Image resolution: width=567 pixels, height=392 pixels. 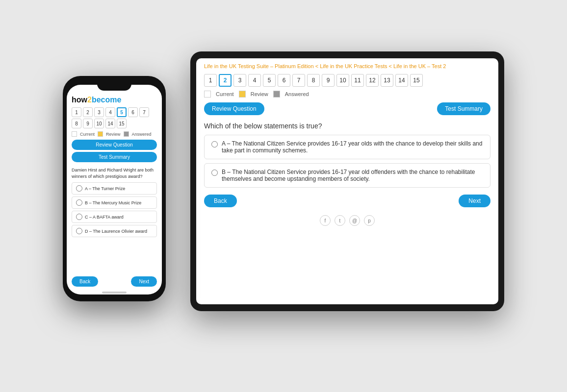 I want to click on review-legend-box, so click(x=242, y=94).